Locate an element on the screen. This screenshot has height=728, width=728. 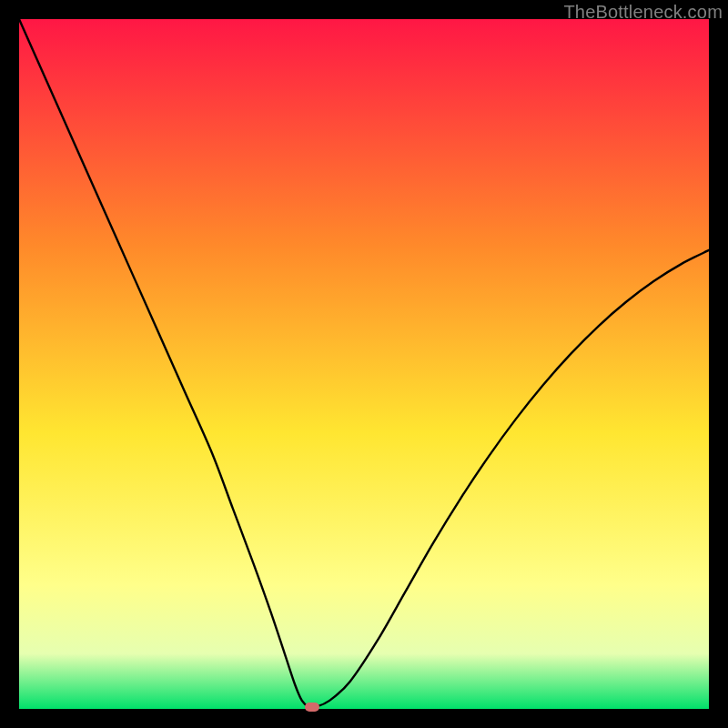
watermark-text: TheBottleneck.com is located at coordinates (642, 13).